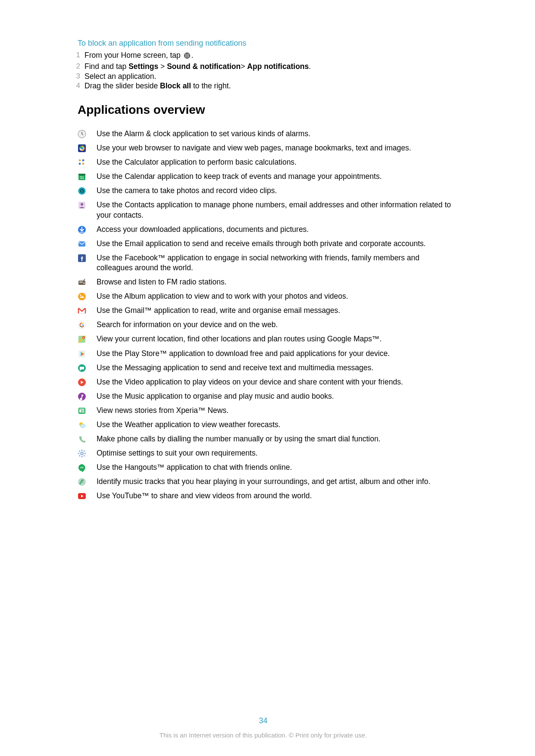 The image size is (535, 756). I want to click on step-text-pre: From your Home screen, tap, so click(134, 55).